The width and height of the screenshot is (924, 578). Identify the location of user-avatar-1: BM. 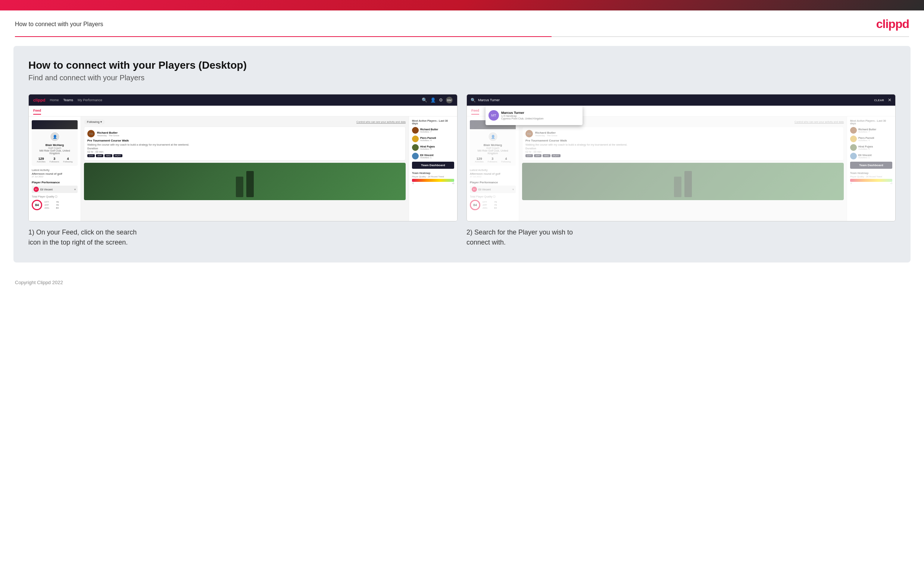
(449, 100).